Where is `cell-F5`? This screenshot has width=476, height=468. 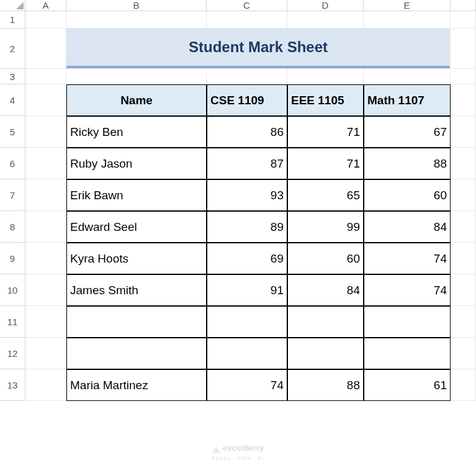 cell-F5 is located at coordinates (463, 132).